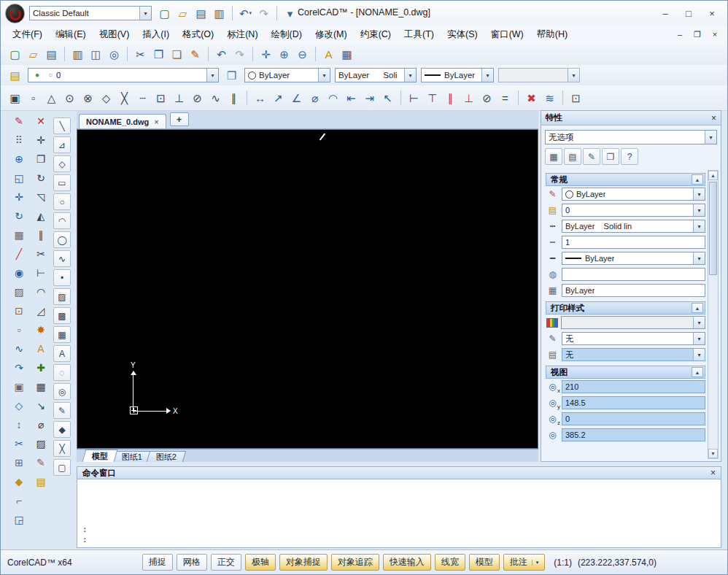 This screenshot has height=575, width=728. I want to click on menu-insert: 插入(I), so click(156, 35).